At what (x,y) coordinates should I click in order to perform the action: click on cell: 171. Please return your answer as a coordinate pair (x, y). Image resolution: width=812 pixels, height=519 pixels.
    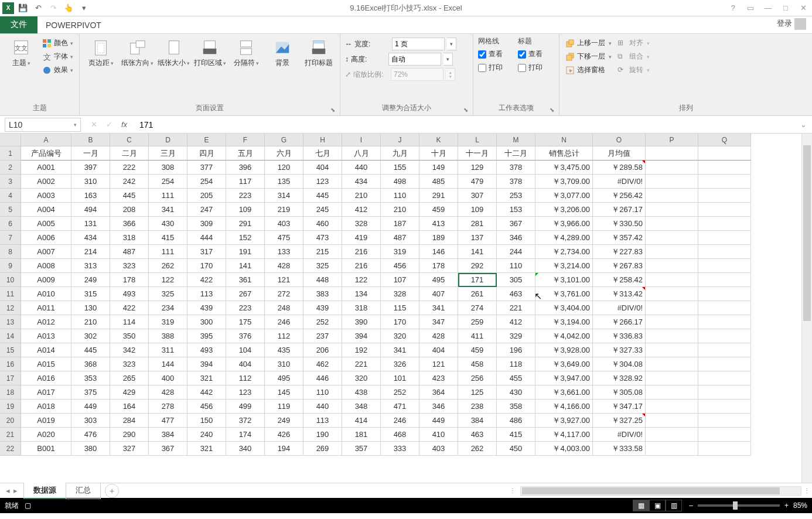
    Looking at the image, I should click on (477, 280).